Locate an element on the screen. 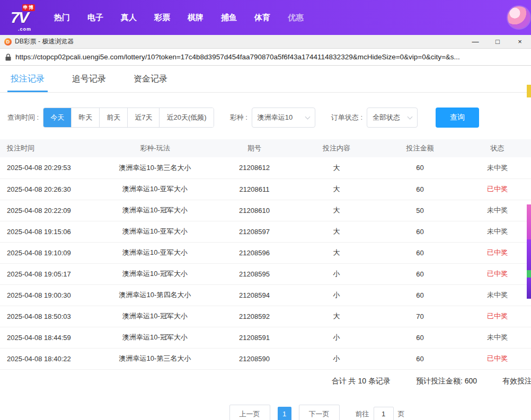  browser-app-icon: D is located at coordinates (8, 42).